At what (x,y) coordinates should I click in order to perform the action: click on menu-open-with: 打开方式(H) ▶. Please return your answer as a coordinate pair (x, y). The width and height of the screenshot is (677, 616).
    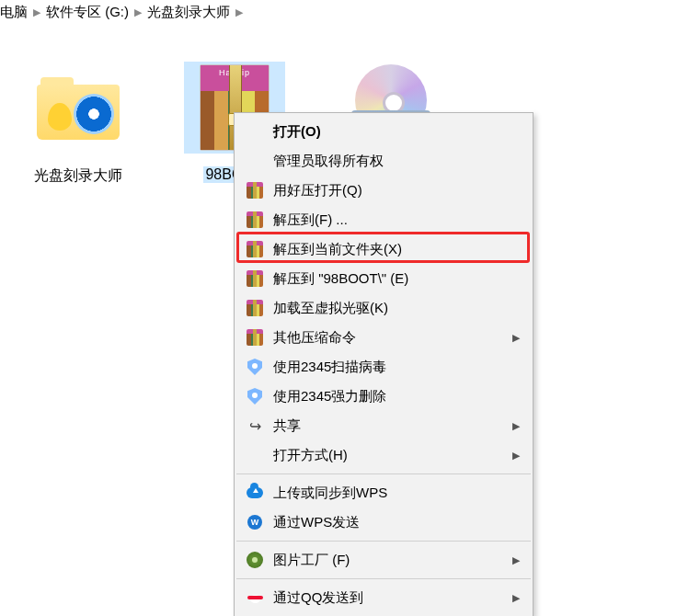
    Looking at the image, I should click on (384, 455).